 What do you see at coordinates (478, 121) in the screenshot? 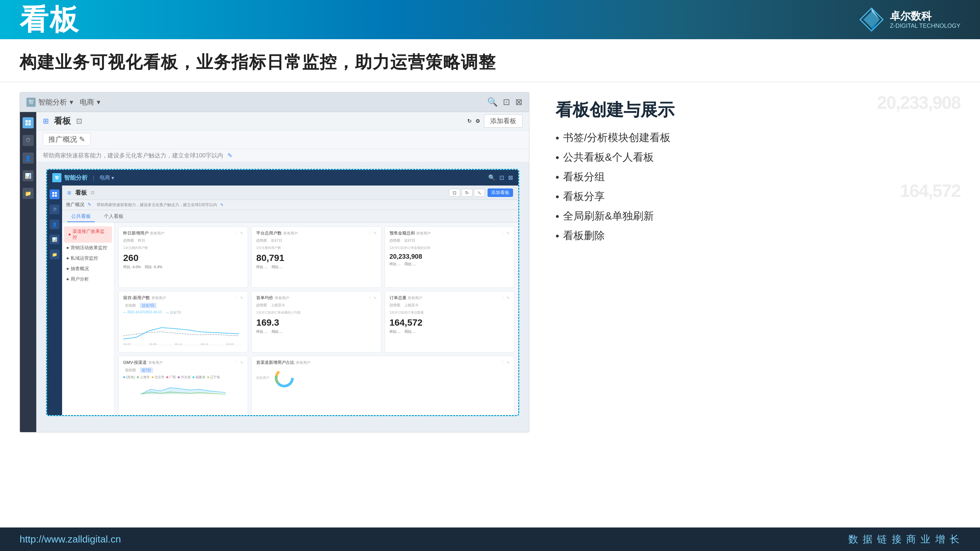
I see `settings-icon: ⚙` at bounding box center [478, 121].